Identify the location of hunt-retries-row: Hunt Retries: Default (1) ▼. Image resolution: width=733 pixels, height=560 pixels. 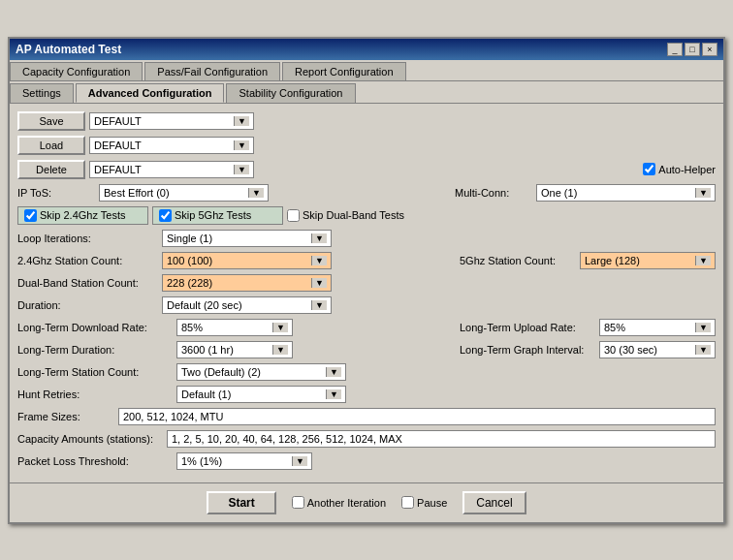
(366, 394).